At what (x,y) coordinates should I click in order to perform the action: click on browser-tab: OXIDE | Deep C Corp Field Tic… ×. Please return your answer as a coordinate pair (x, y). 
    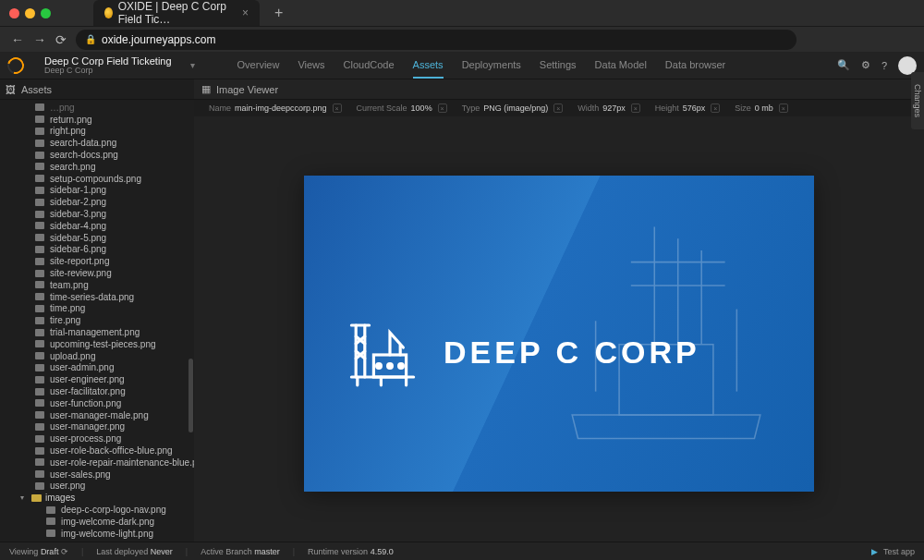
    Looking at the image, I should click on (176, 13).